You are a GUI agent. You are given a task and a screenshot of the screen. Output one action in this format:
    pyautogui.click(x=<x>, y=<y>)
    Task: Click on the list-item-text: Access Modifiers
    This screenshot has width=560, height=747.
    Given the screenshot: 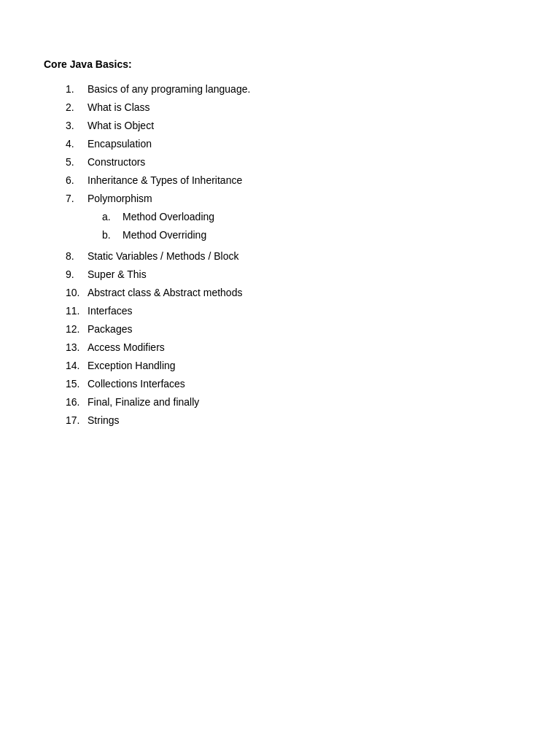 What is the action you would take?
    pyautogui.click(x=126, y=347)
    